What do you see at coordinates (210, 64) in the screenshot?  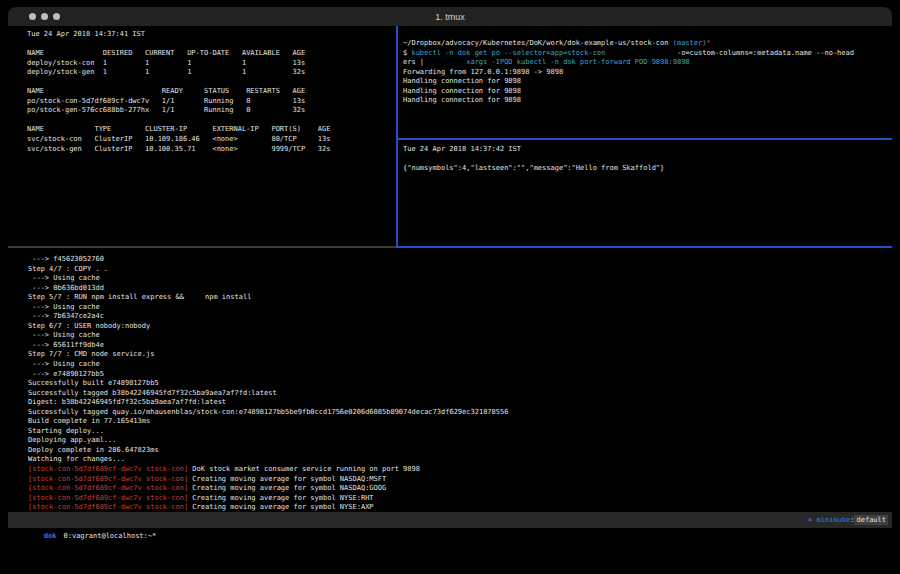 I see `terminal-line: deploy/stock-con 1 1 1 1 13s` at bounding box center [210, 64].